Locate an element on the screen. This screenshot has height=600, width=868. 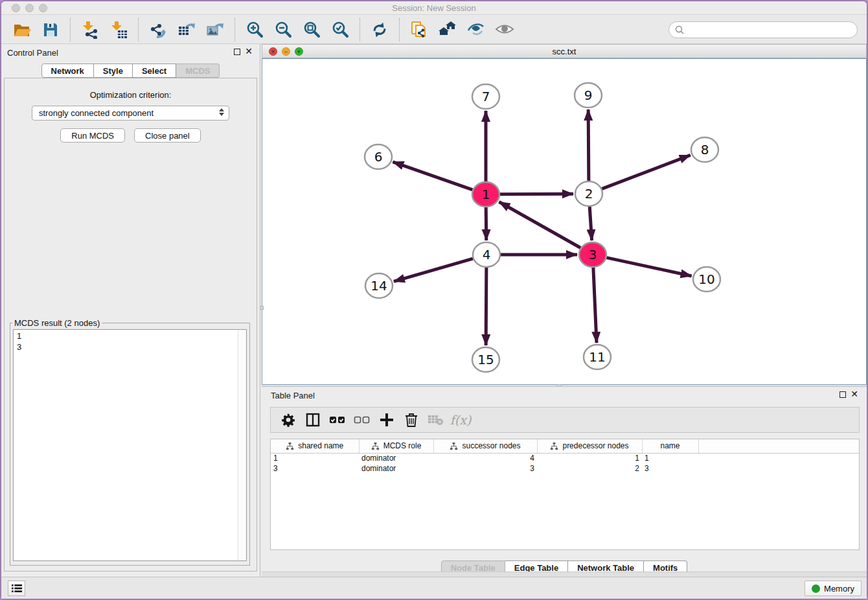
tab-style: Style is located at coordinates (113, 71).